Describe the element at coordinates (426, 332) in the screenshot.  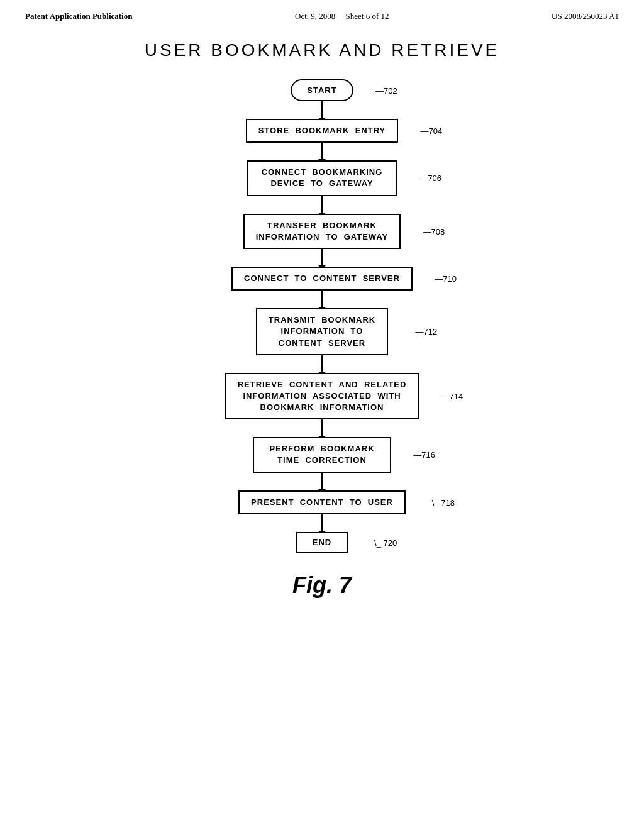
I see `label-712: —712` at that location.